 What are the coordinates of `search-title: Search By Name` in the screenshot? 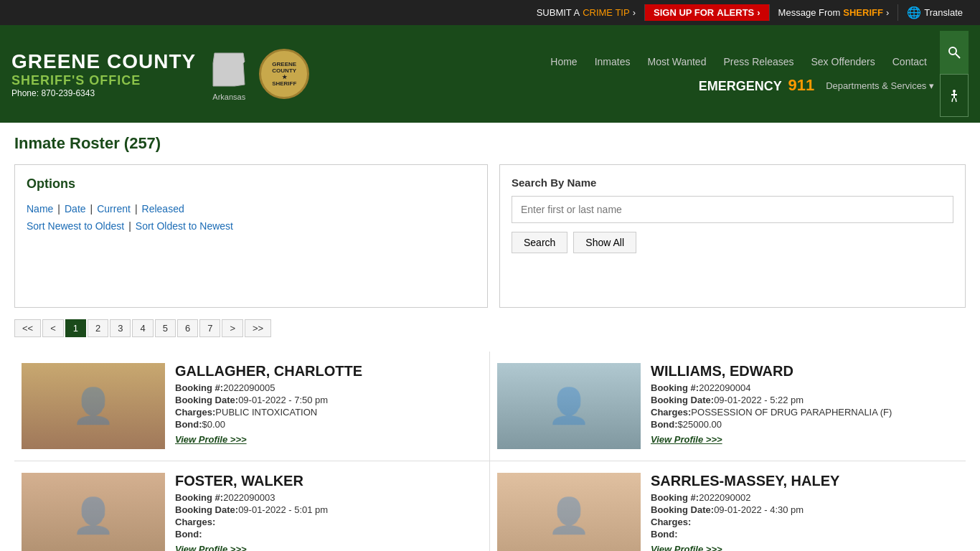 It's located at (732, 182).